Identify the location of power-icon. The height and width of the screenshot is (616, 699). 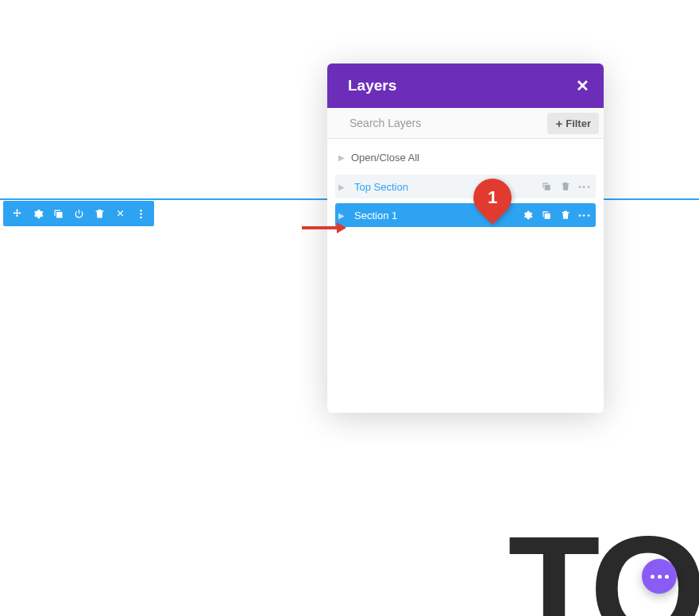
(79, 214).